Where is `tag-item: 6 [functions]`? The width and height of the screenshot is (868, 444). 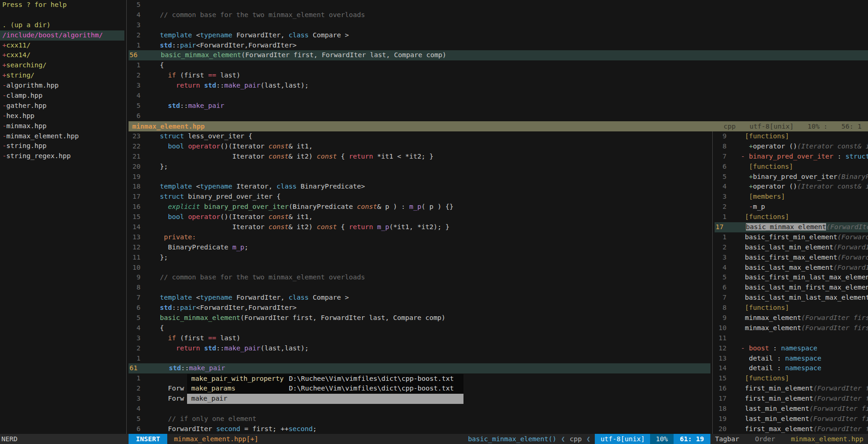
tag-item: 6 [functions] is located at coordinates (792, 167).